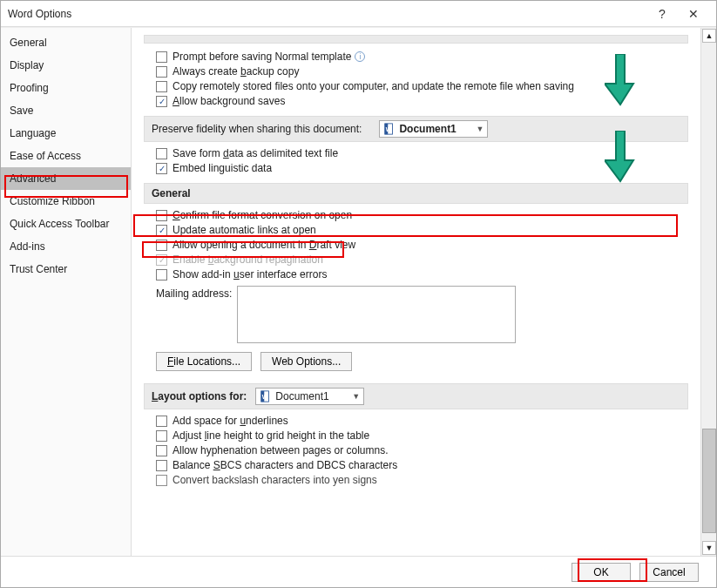 The image size is (717, 588). Describe the element at coordinates (66, 88) in the screenshot. I see `sidebar-item-proofing: Proofing` at that location.